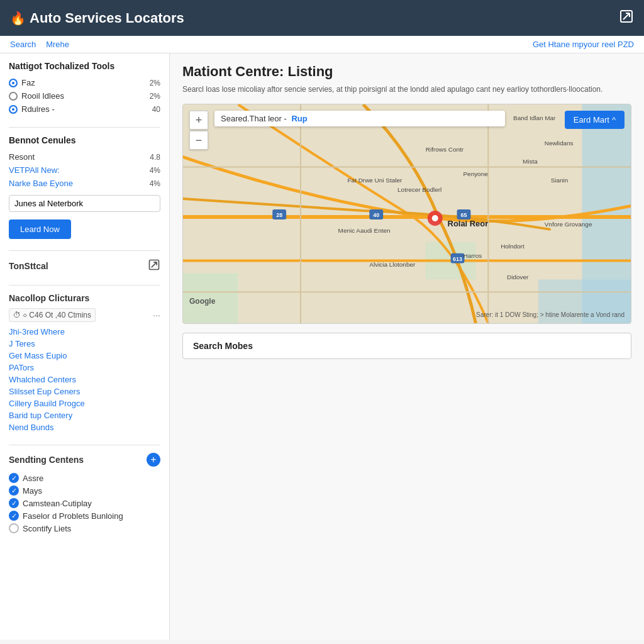 Image resolution: width=644 pixels, height=644 pixels. I want to click on nacollop-item-0: Jhi-3red Where, so click(84, 332).